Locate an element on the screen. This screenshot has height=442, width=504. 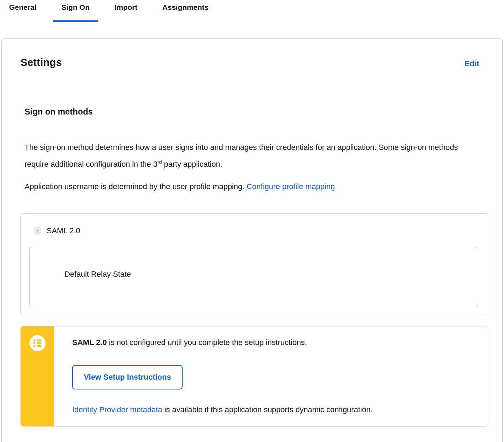
warning-message: SAML 2.0 is not configured until you com… is located at coordinates (273, 343).